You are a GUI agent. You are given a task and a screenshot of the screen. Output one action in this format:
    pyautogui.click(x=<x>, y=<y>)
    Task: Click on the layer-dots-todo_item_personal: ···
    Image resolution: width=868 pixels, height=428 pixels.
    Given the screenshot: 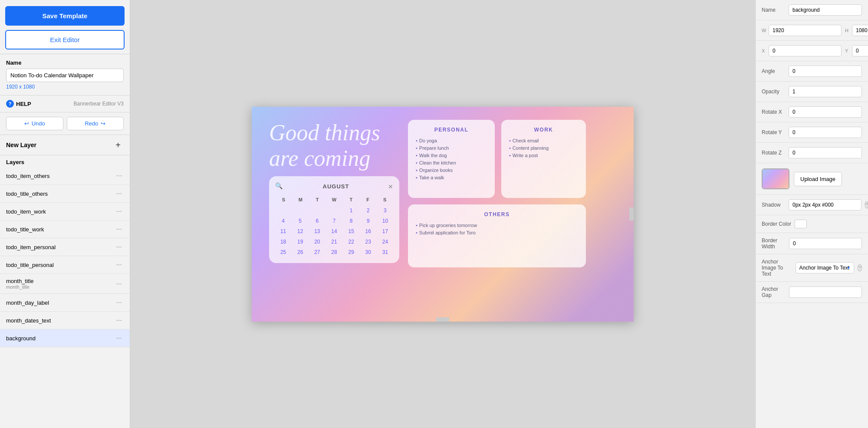 What is the action you would take?
    pyautogui.click(x=119, y=247)
    